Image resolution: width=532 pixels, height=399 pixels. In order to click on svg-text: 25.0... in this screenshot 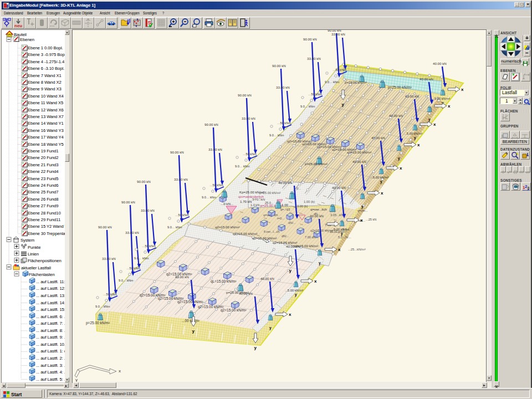, I will do `click(269, 203)`.